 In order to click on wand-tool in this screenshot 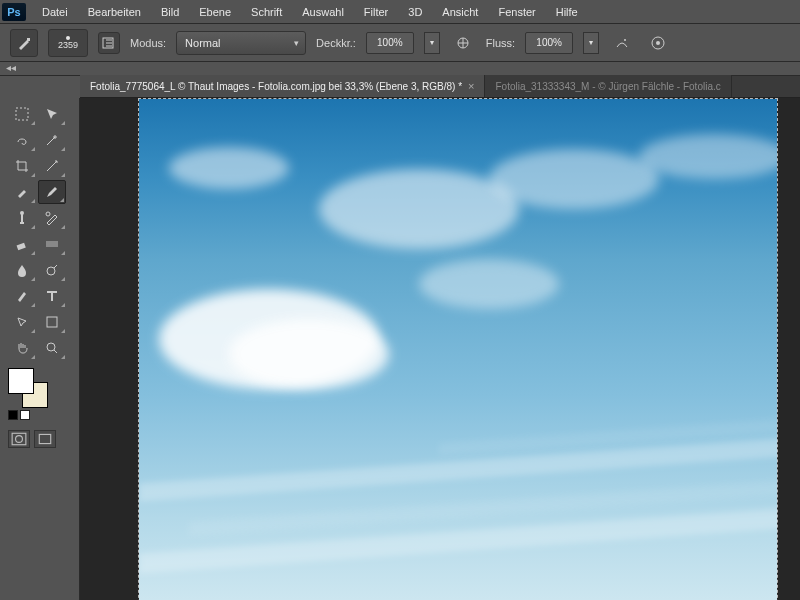, I will do `click(52, 140)`.